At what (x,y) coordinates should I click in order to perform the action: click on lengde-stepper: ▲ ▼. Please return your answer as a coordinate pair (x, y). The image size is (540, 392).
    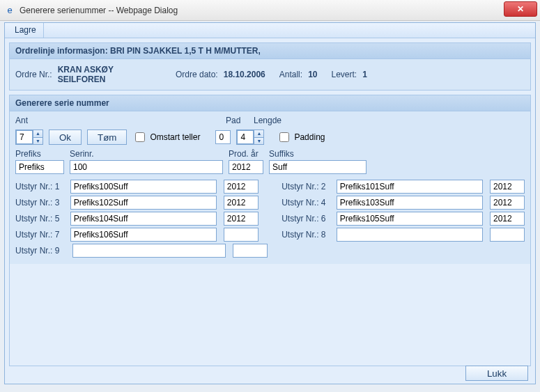
    Looking at the image, I should click on (250, 137).